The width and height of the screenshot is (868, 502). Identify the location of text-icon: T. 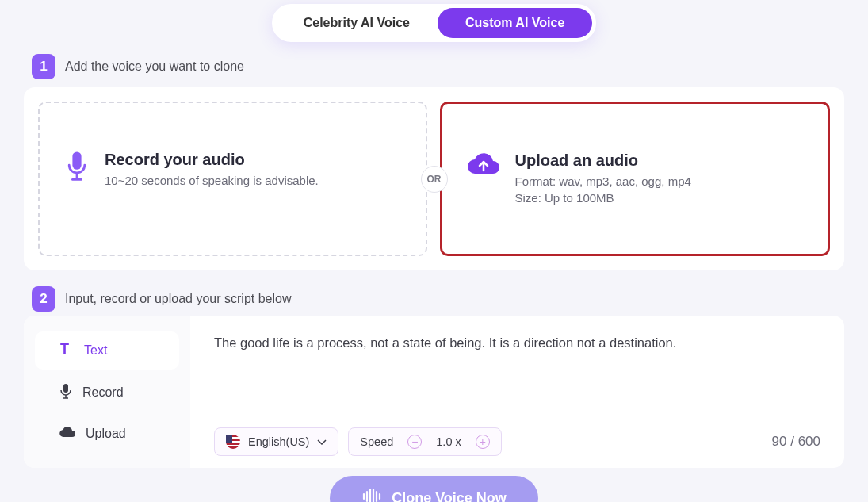
(67, 351).